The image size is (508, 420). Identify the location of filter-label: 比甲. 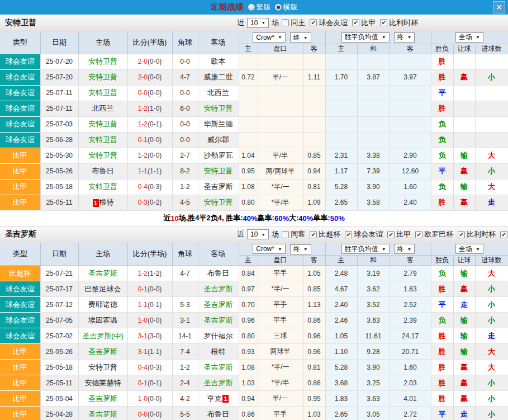
(368, 23).